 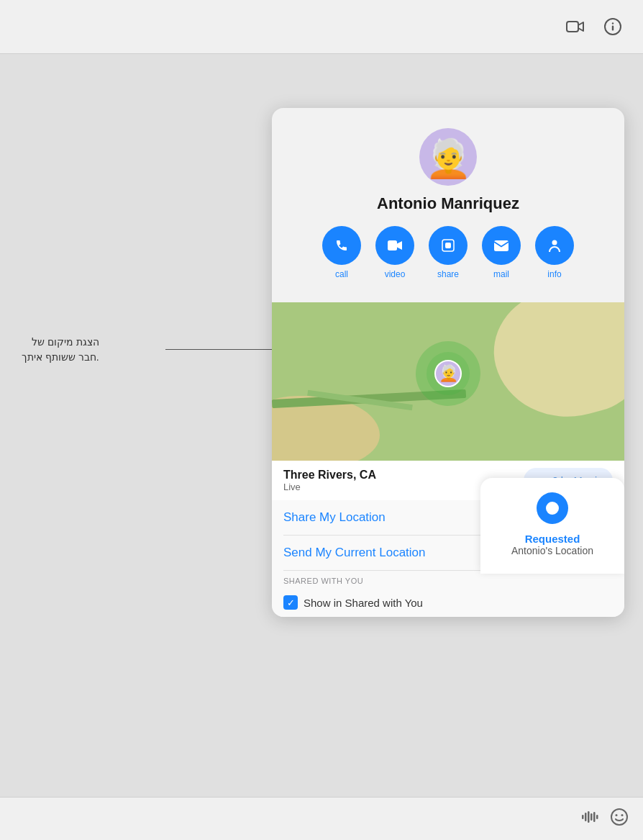 What do you see at coordinates (552, 551) in the screenshot?
I see `notification-subtitle: Antonio's Location` at bounding box center [552, 551].